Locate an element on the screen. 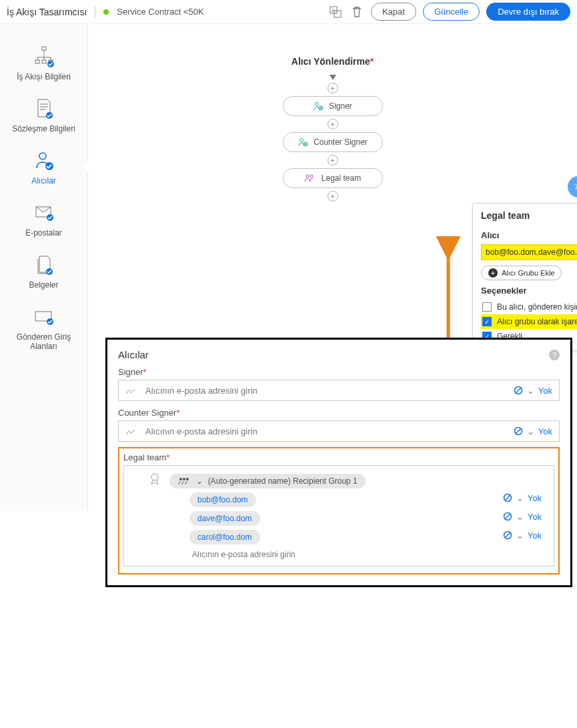 The image size is (577, 728). member-email-pill: dave@foo.dom is located at coordinates (225, 518).